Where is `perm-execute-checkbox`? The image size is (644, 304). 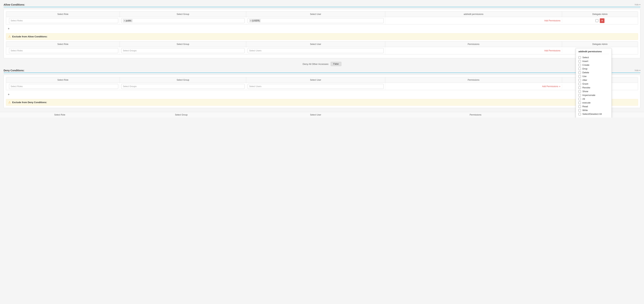 perm-execute-checkbox is located at coordinates (580, 103).